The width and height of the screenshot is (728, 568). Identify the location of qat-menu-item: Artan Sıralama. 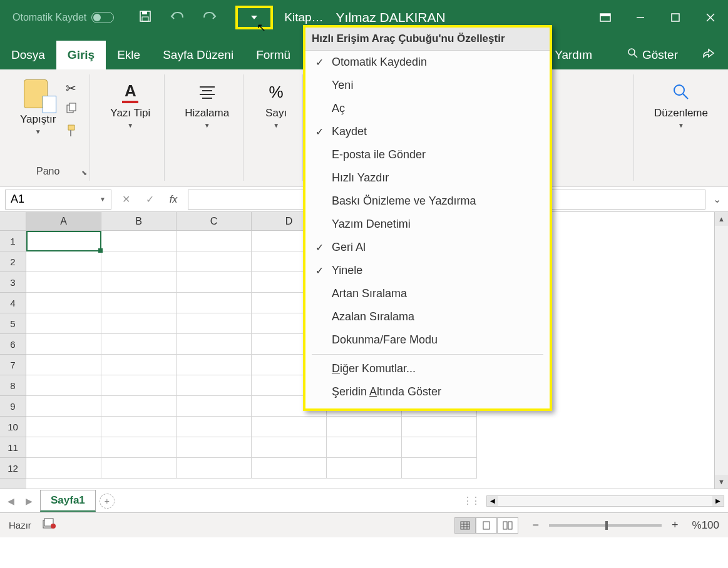
(428, 294).